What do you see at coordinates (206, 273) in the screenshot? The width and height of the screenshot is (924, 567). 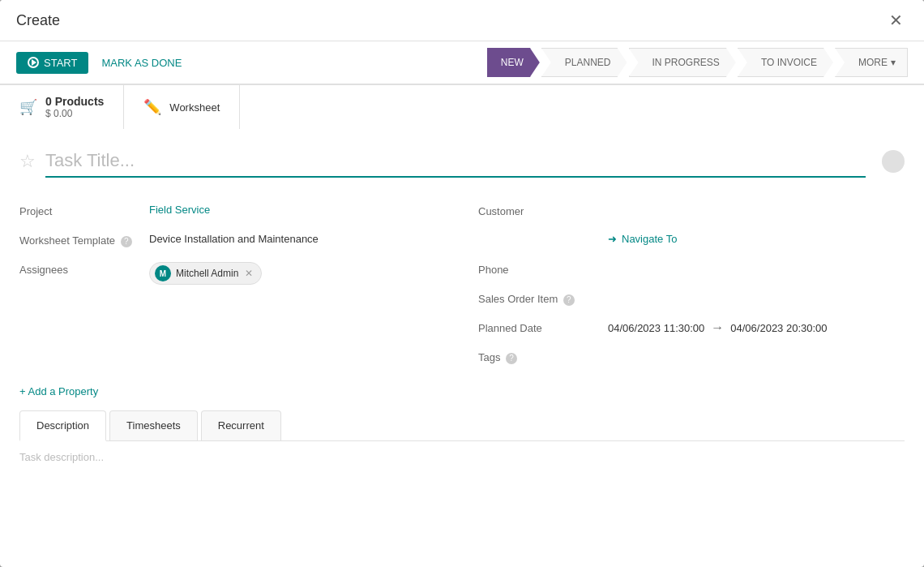 I see `assignee-tag: M Mitchell Admin ✕` at bounding box center [206, 273].